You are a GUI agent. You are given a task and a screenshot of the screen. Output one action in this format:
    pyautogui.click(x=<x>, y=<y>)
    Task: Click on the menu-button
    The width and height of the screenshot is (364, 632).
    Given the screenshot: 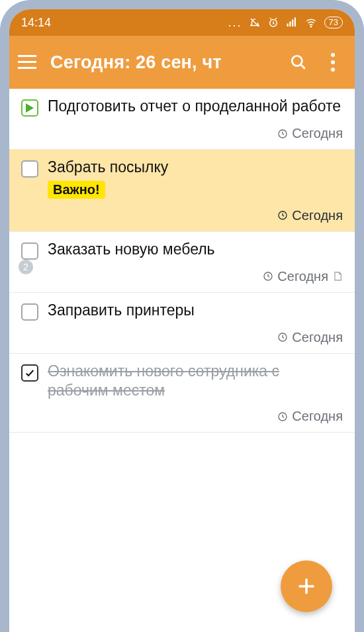 What is the action you would take?
    pyautogui.click(x=27, y=62)
    